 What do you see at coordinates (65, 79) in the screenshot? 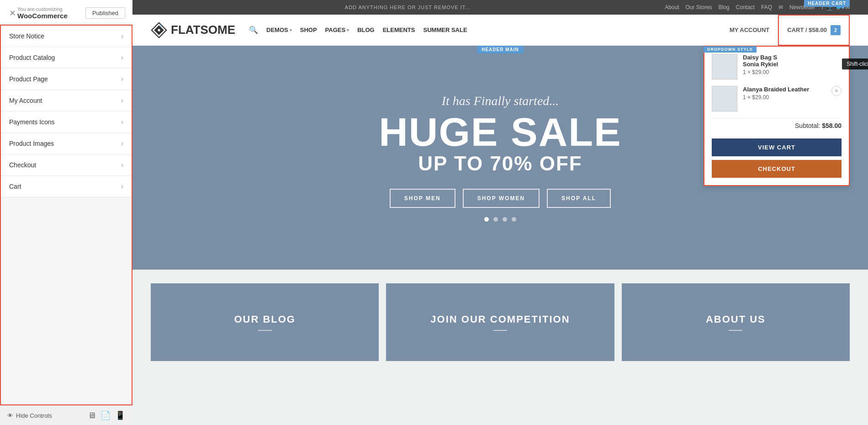
I see `sidebar-item-label: Product Page` at bounding box center [65, 79].